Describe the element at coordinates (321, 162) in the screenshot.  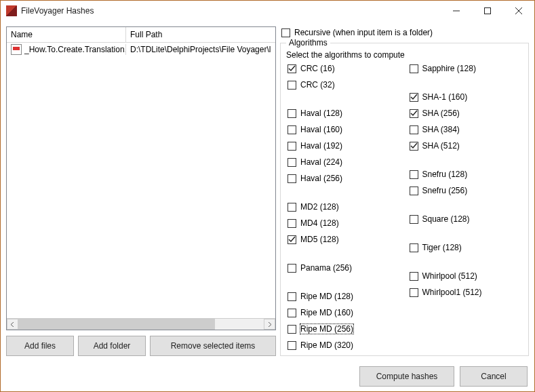
I see `checkbox-label: Haval (224)` at that location.